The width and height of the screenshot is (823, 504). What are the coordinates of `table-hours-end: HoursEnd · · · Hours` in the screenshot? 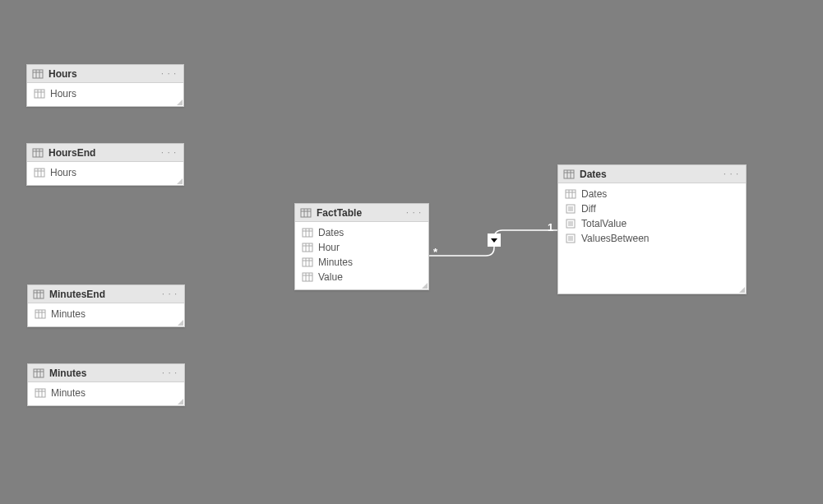 It's located at (105, 164).